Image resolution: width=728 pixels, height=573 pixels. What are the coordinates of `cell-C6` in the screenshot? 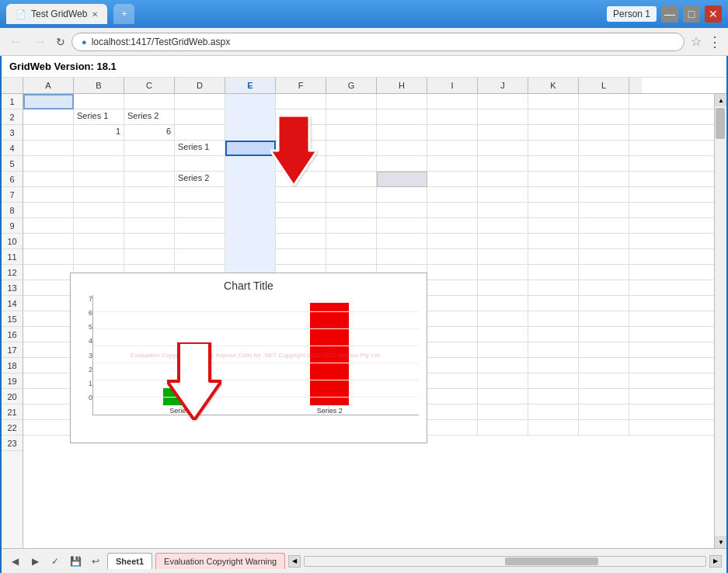 It's located at (149, 179).